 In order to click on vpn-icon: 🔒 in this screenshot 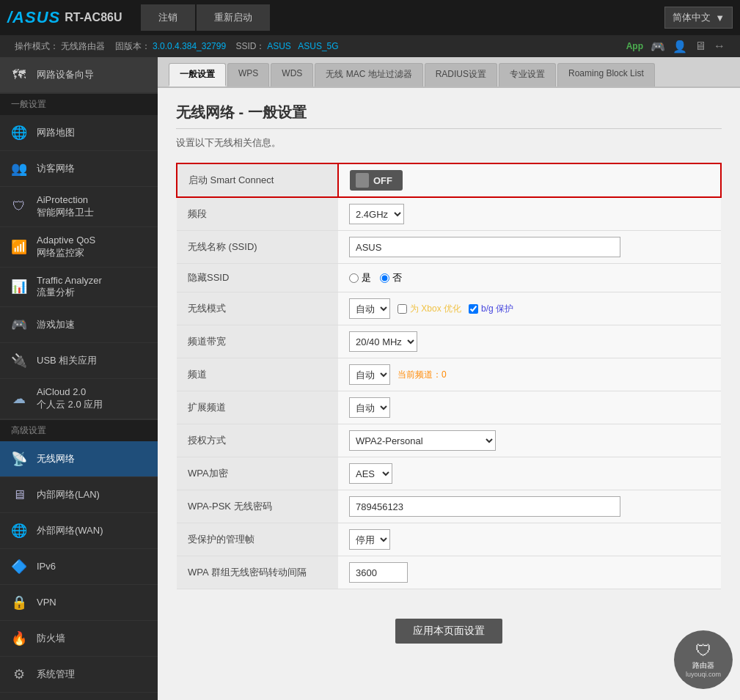, I will do `click(19, 603)`.